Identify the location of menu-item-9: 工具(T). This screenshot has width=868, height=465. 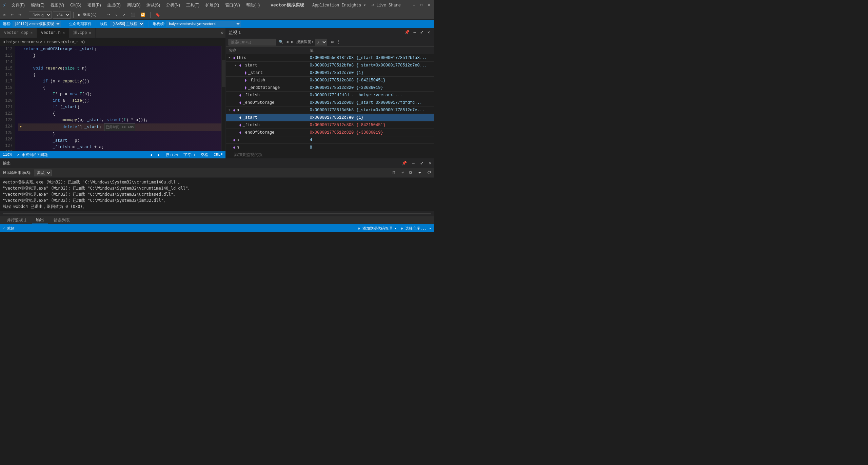
(193, 5).